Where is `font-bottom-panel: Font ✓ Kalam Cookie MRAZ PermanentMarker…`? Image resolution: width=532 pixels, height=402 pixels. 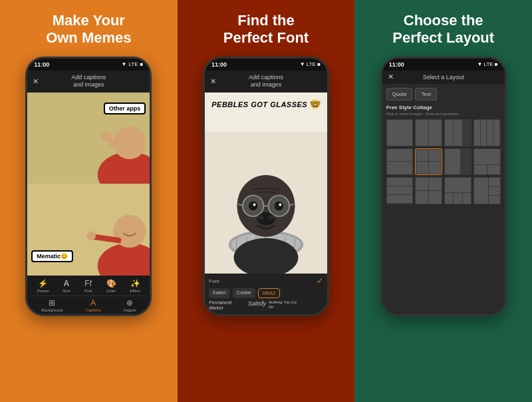 font-bottom-panel: Font ✓ Kalam Cookie MRAZ PermanentMarker… is located at coordinates (266, 294).